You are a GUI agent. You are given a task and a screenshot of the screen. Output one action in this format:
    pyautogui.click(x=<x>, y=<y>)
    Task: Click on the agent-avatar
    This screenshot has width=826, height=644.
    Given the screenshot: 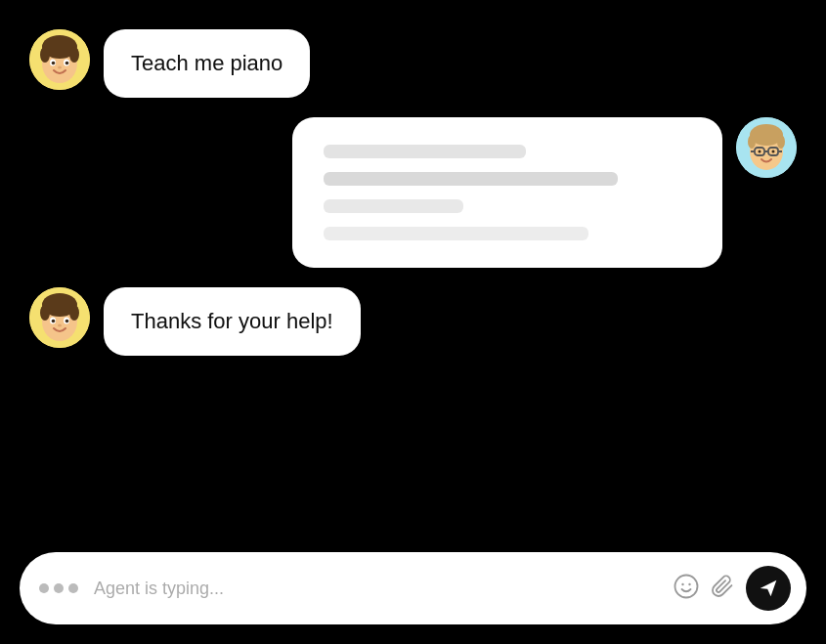 What is the action you would take?
    pyautogui.click(x=766, y=148)
    